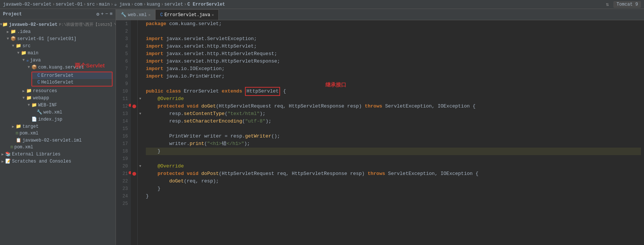  What do you see at coordinates (140, 114) in the screenshot?
I see `fold-12: ▼` at bounding box center [140, 114].